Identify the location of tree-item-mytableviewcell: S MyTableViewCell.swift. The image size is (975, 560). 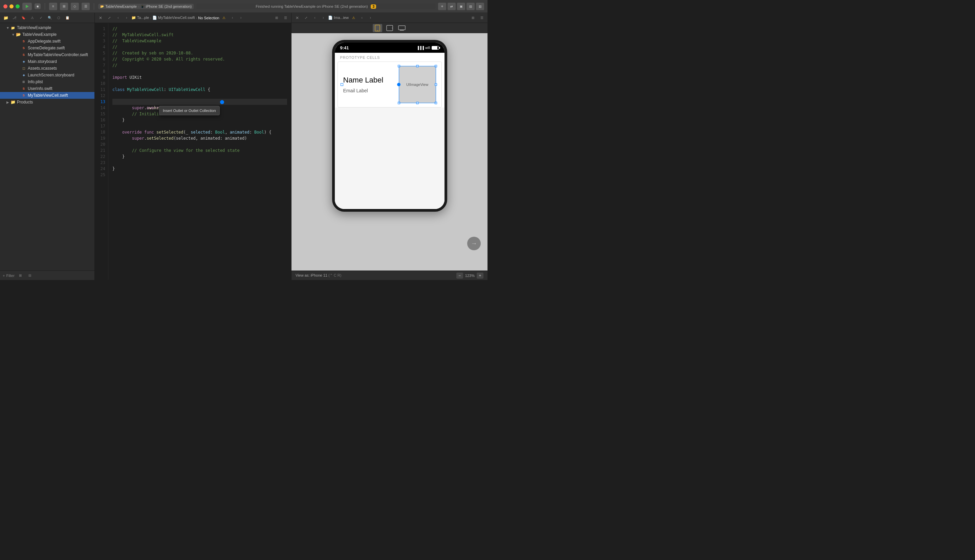
(47, 95).